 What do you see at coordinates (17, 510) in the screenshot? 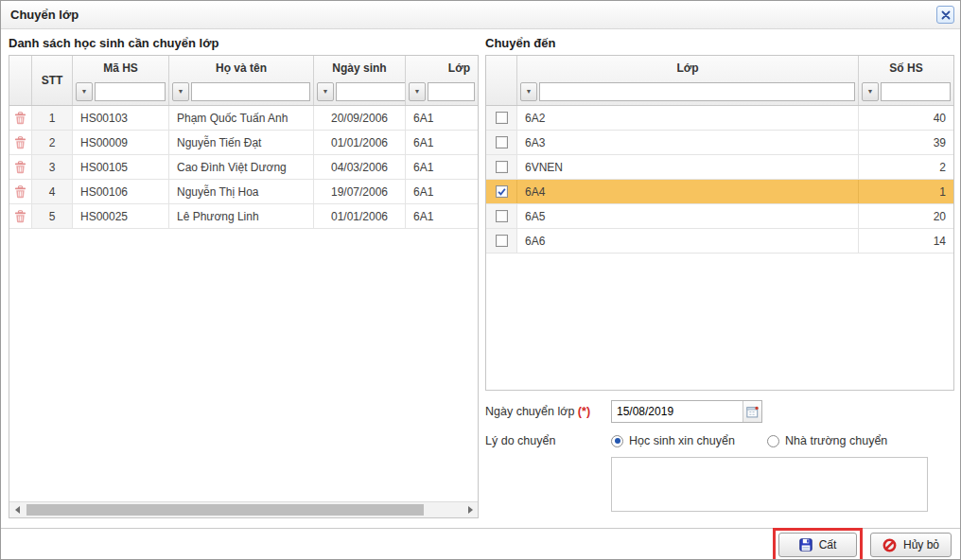
I see `scroll-left-icon` at bounding box center [17, 510].